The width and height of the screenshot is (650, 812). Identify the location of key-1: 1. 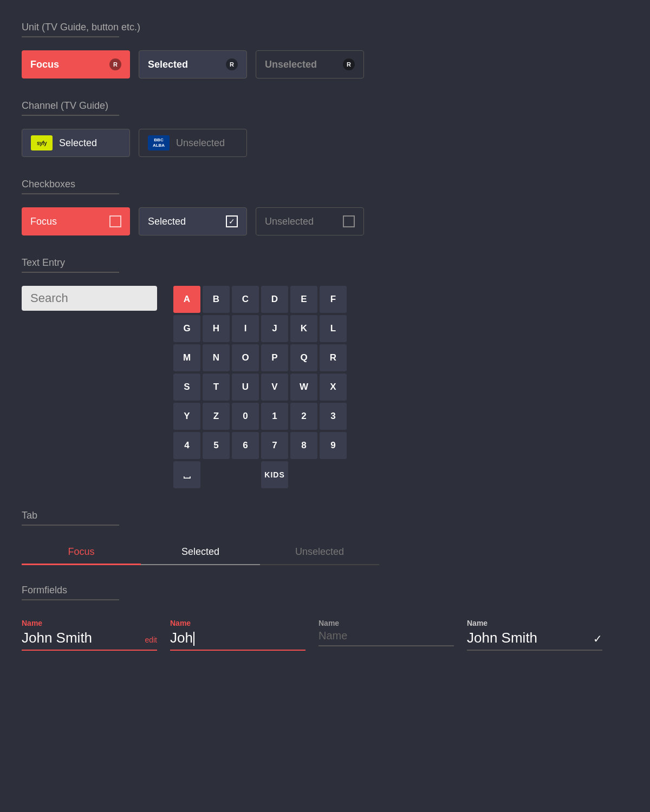
(275, 416).